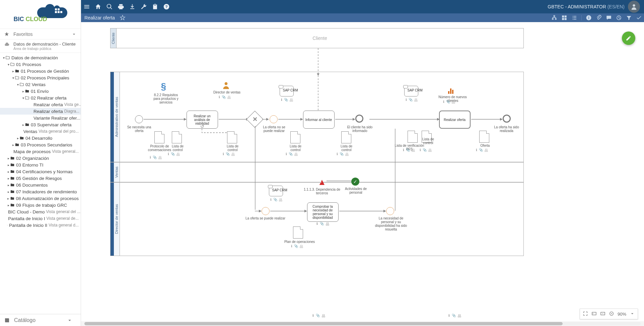  Describe the element at coordinates (40, 98) in the screenshot. I see `tree-ro: ▾02 Realizar oferta` at that location.